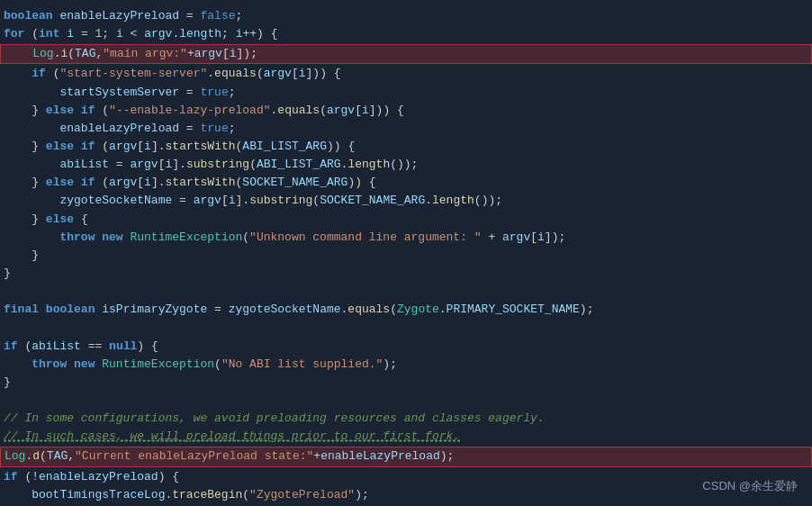 This screenshot has height=506, width=812. Describe the element at coordinates (406, 456) in the screenshot. I see `code-line-highlighted2: Log.d(TAG,"Current enableLazyPreload sta…` at that location.